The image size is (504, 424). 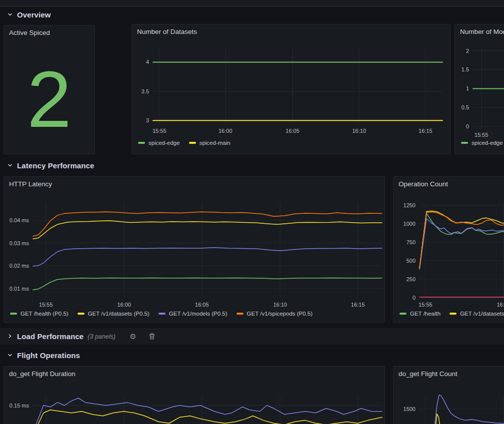 What do you see at coordinates (448, 250) in the screenshot?
I see `panel-operation-count: Operation Count 12501000750500250015:551…` at bounding box center [448, 250].